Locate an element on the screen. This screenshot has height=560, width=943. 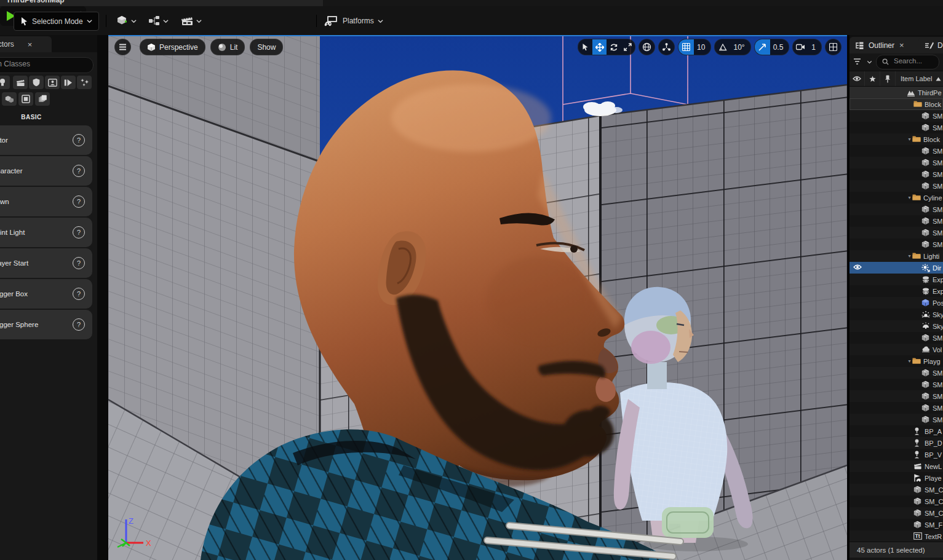
place-actor-item-character: Character? is located at coordinates (46, 171).